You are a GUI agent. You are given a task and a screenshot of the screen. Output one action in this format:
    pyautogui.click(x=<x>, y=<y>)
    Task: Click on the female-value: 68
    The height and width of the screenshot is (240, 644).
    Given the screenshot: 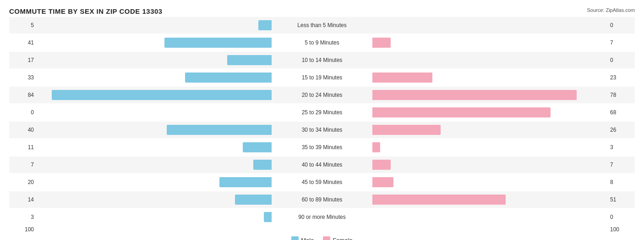 What is the action you would take?
    pyautogui.click(x=621, y=112)
    